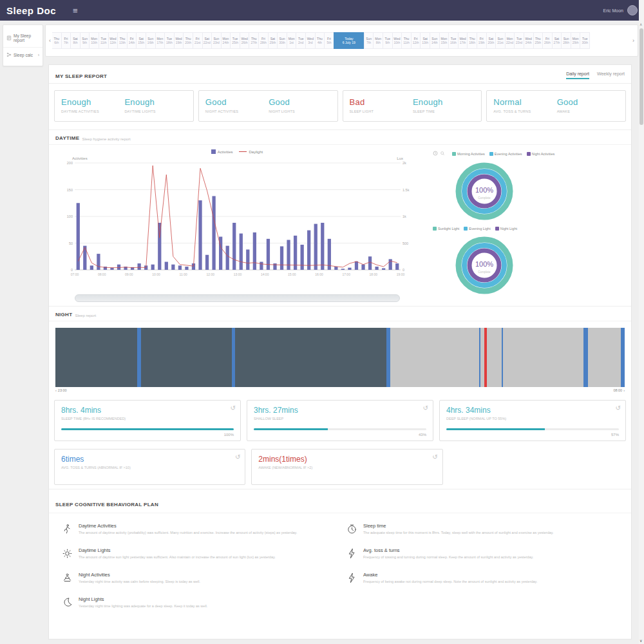  What do you see at coordinates (85, 41) in the screenshot?
I see `date-cell: Sun9th` at bounding box center [85, 41].